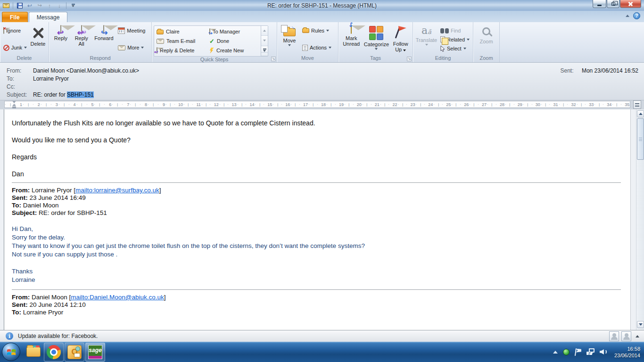  What do you see at coordinates (600, 4) in the screenshot?
I see `minimize-button` at bounding box center [600, 4].